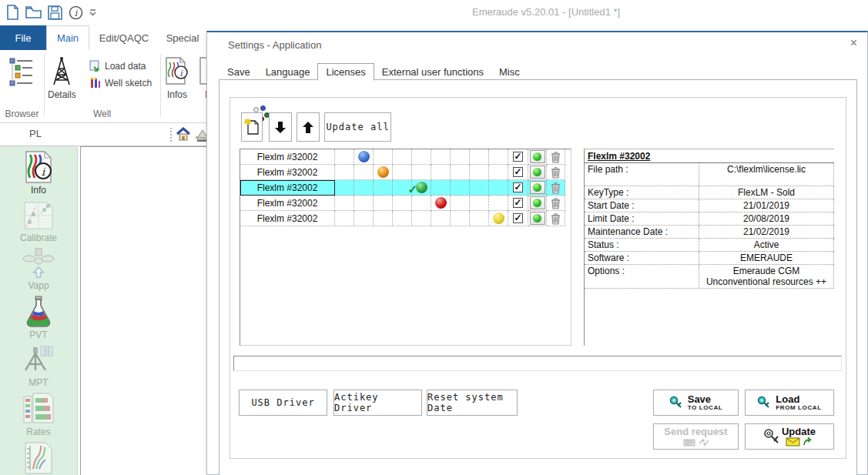 Image resolution: width=868 pixels, height=475 pixels. What do you see at coordinates (39, 263) in the screenshot?
I see `vapp-turbine-icon` at bounding box center [39, 263].